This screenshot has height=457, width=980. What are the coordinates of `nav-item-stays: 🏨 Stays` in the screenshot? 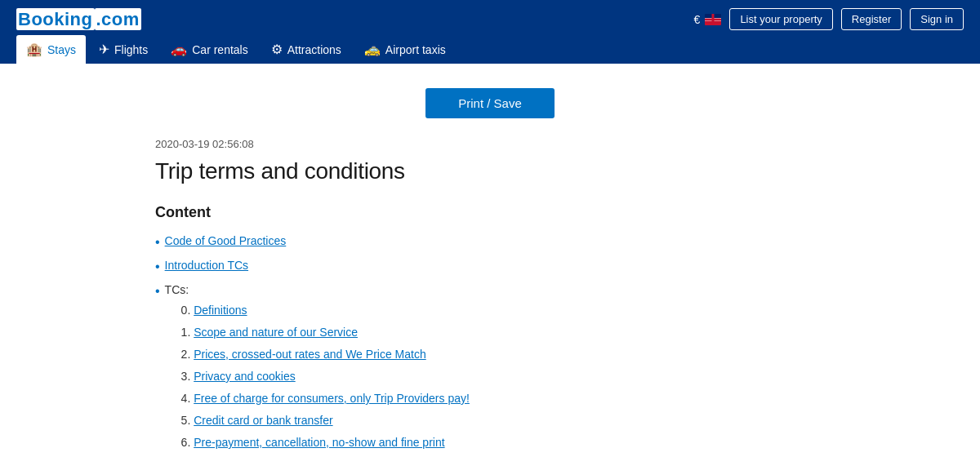 It's located at (51, 49).